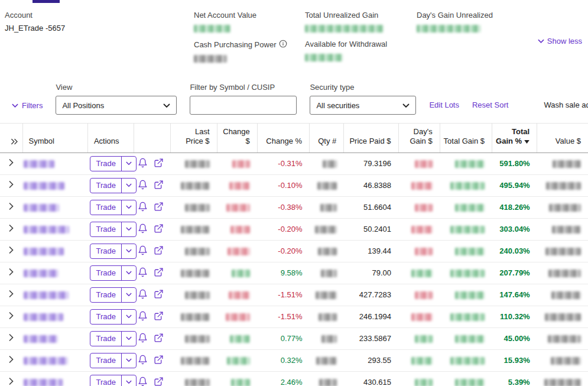 The height and width of the screenshot is (386, 588). Describe the element at coordinates (116, 105) in the screenshot. I see `view-select: All Positions` at that location.